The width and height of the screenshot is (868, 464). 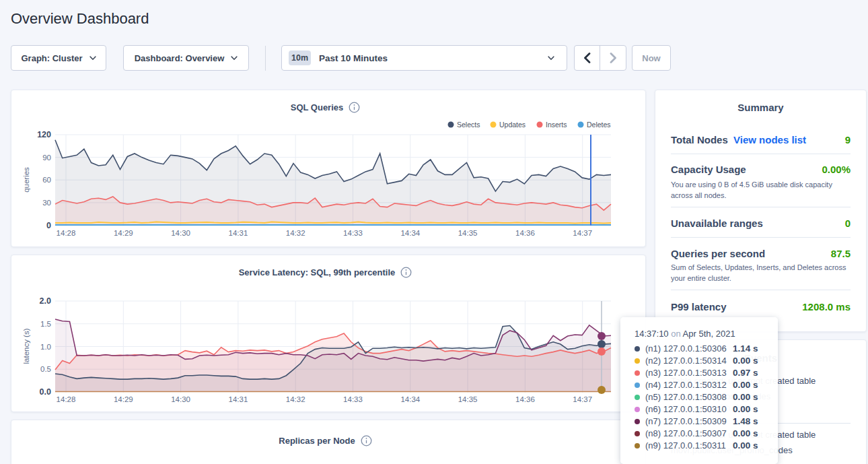 What do you see at coordinates (47, 180) in the screenshot?
I see `svg-text: 60` at bounding box center [47, 180].